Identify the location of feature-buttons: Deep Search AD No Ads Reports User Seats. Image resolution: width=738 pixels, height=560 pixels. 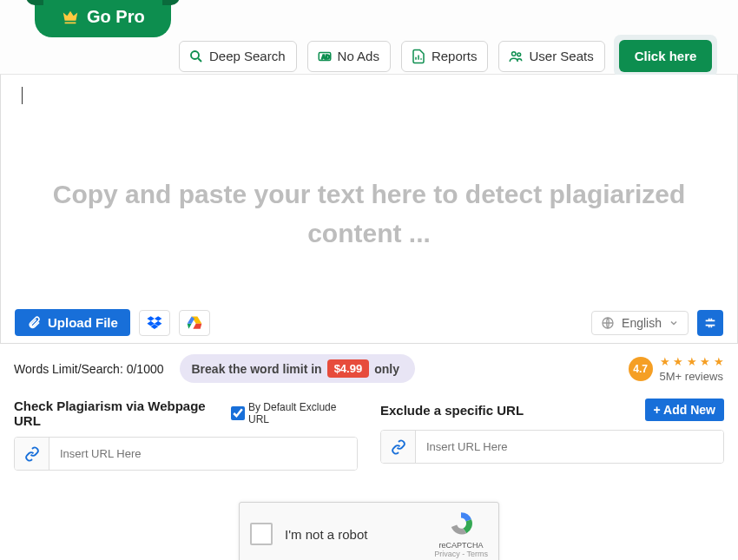
(392, 56).